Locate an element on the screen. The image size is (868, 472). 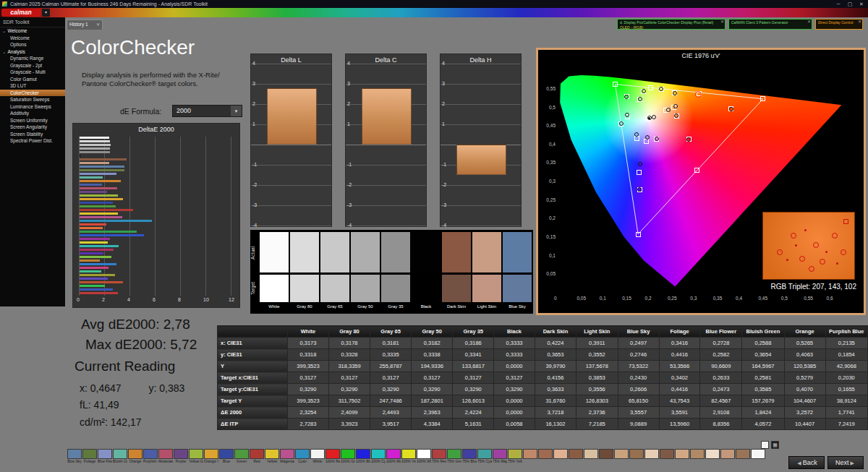
color-patch-100-red: 100% Red is located at coordinates (333, 457).